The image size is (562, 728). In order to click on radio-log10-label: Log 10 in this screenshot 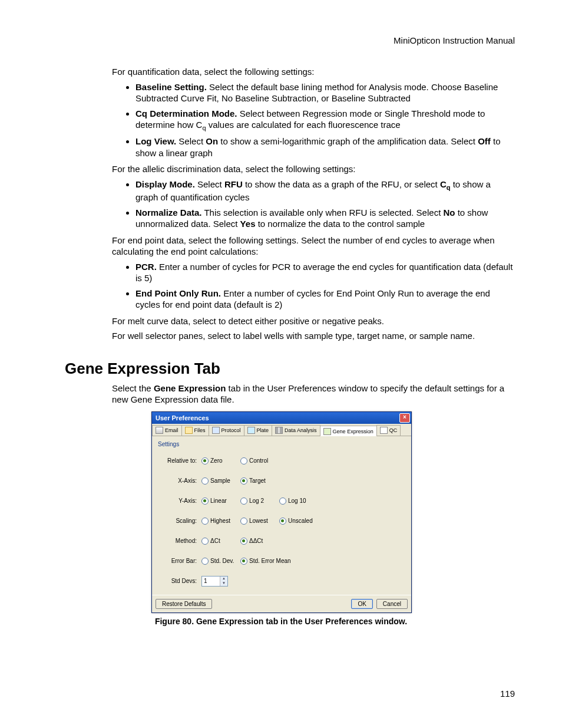, I will do `click(297, 501)`.